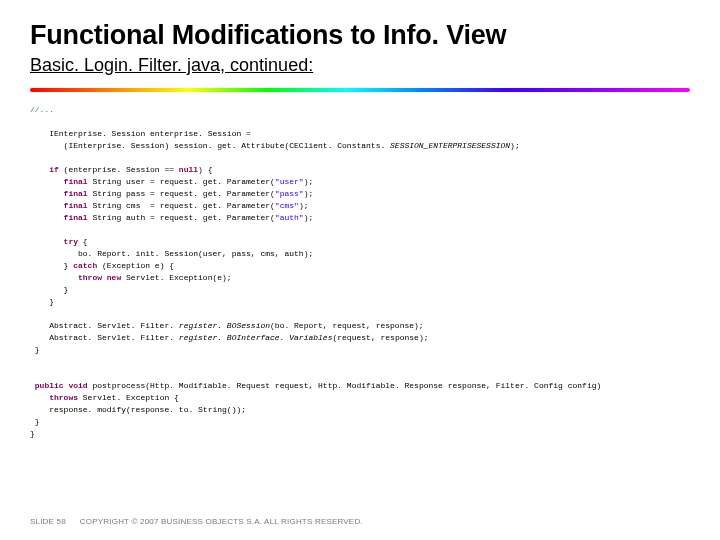 The image size is (720, 540). Describe the element at coordinates (48, 522) in the screenshot. I see `slide-number: SLIDE 58` at that location.